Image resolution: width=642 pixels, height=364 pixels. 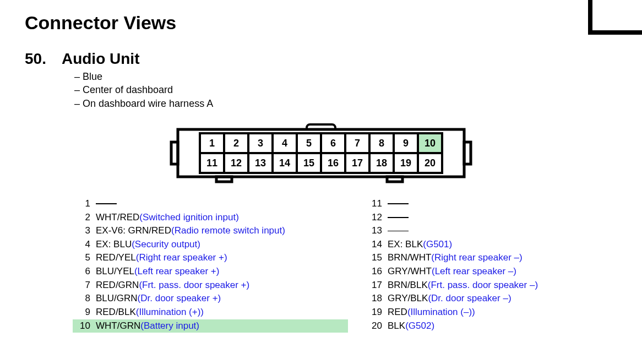 What do you see at coordinates (410, 258) in the screenshot?
I see `wire-color: BRN/WHT` at bounding box center [410, 258].